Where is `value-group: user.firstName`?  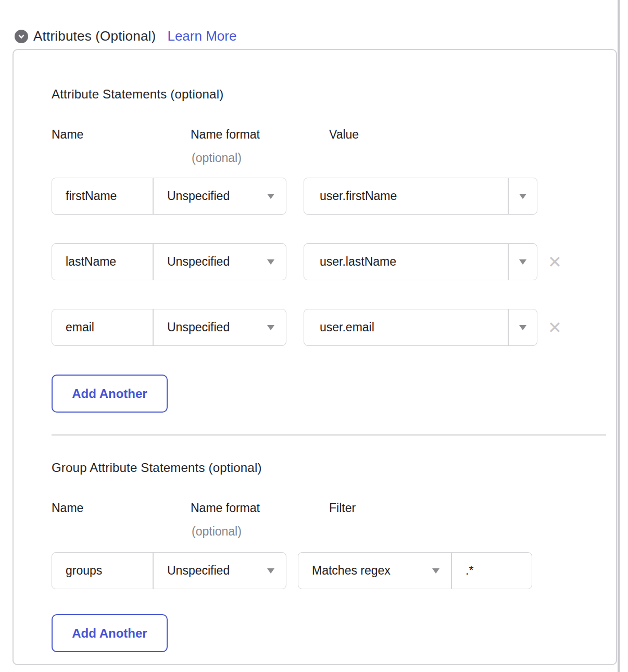
value-group: user.firstName is located at coordinates (421, 196).